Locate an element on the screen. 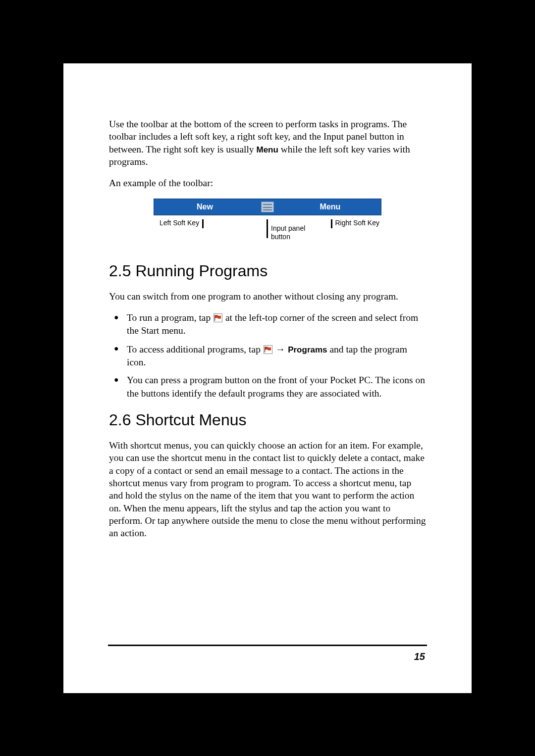 The width and height of the screenshot is (535, 756). list-item: You can press a program button on the fr… is located at coordinates (268, 387).